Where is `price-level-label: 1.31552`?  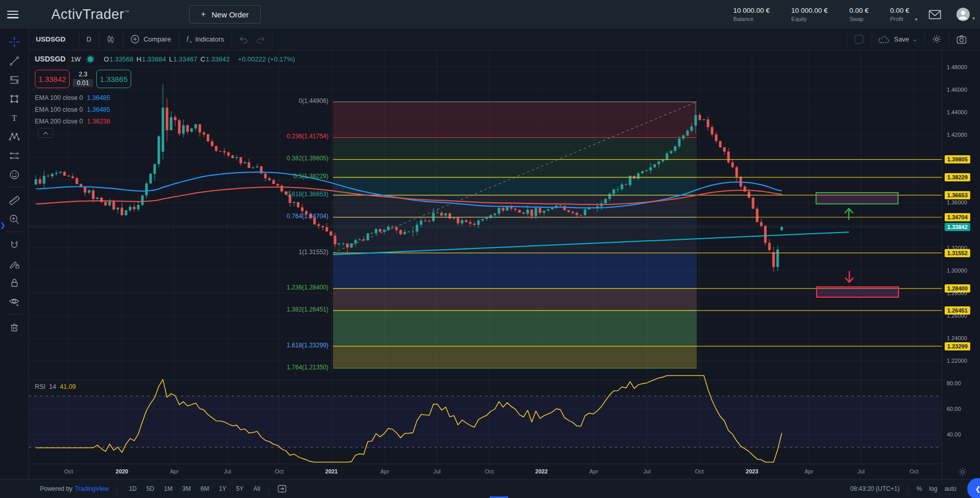
price-level-label: 1.31552 is located at coordinates (957, 253).